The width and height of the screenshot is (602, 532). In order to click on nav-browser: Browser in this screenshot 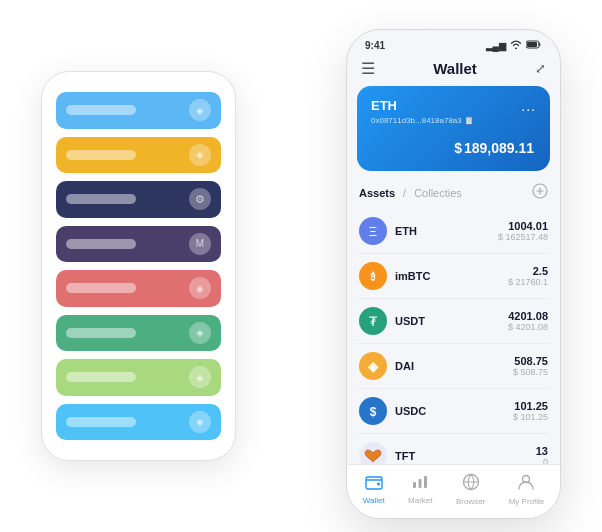, I will do `click(470, 490)`.